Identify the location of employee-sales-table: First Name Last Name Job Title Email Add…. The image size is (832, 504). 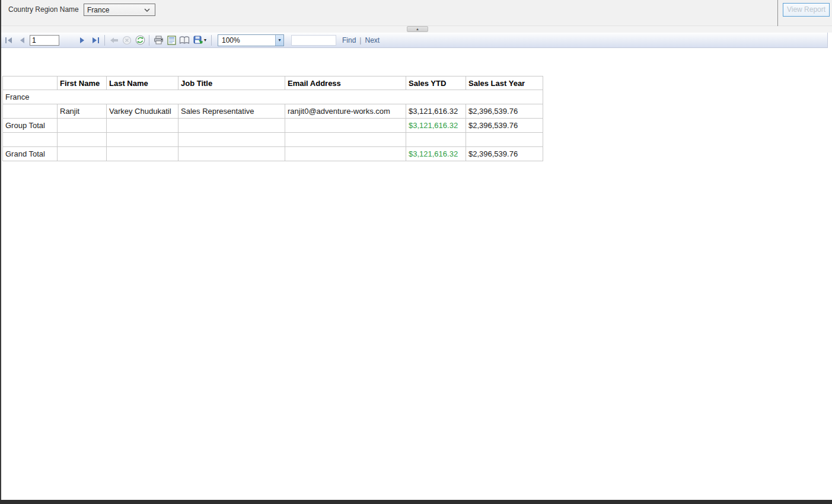
(273, 119).